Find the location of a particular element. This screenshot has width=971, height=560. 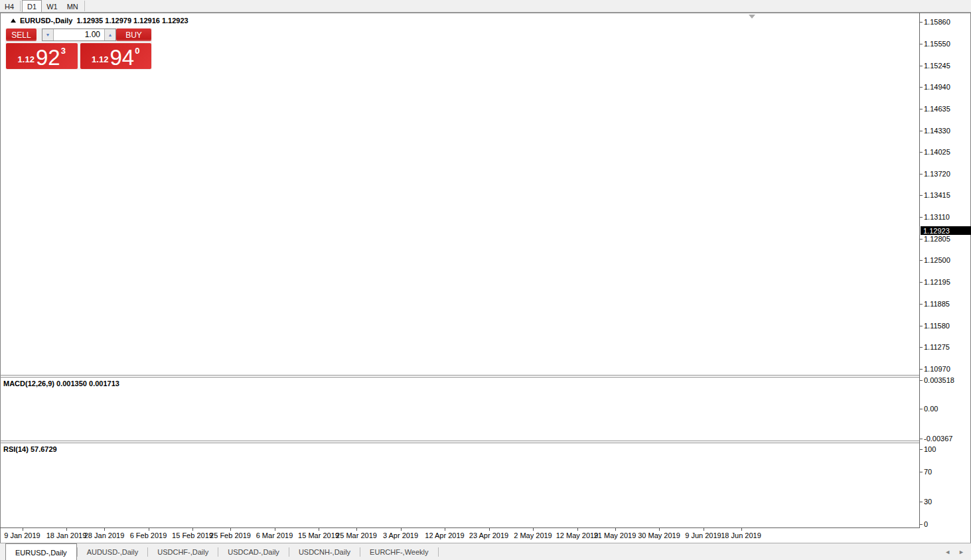

period-button-h4: H4 is located at coordinates (9, 6).